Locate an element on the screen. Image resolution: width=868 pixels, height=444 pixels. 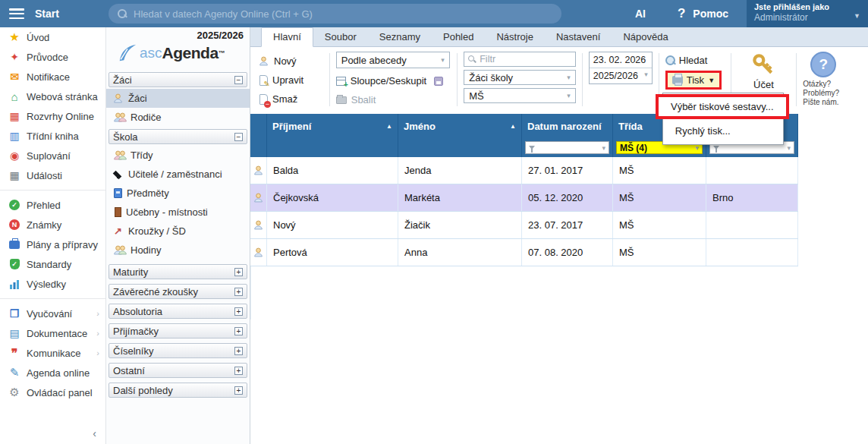
tree-section-ciselniky: Číselníky+ is located at coordinates (178, 351).